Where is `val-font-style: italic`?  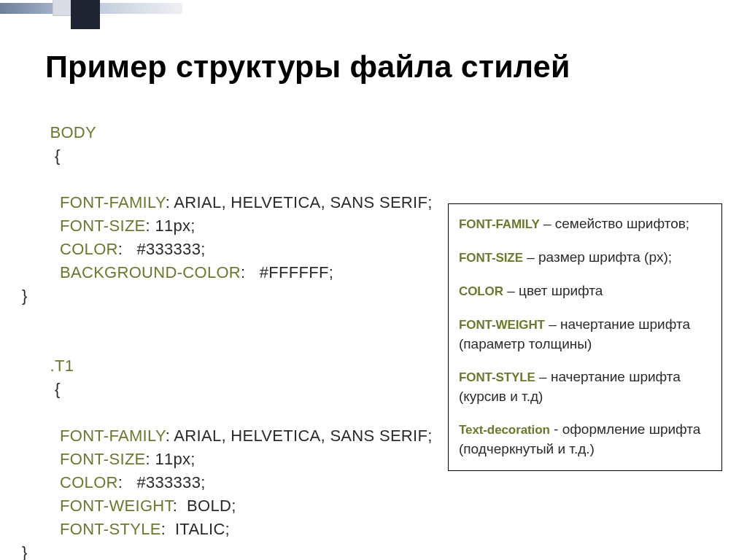
val-font-style: italic is located at coordinates (200, 529).